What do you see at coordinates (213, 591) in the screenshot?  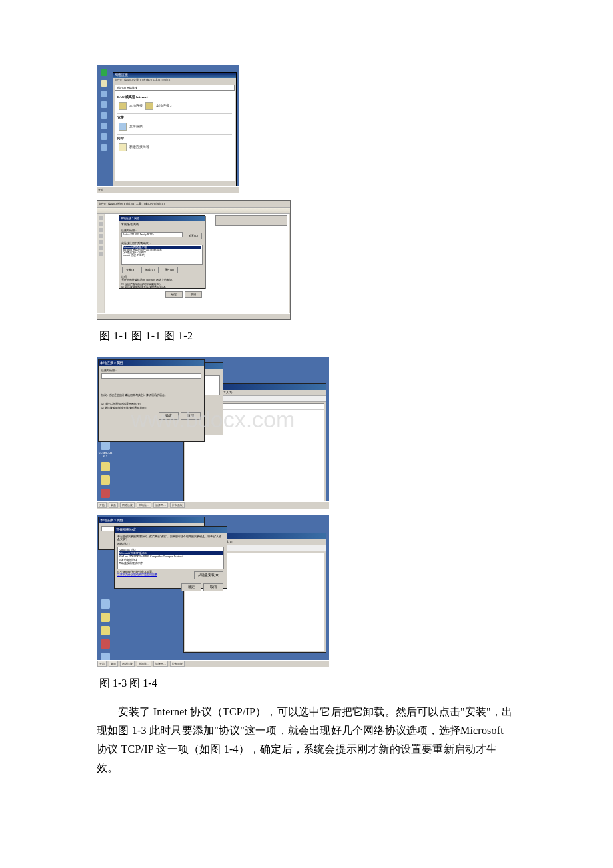 I see `figure-4: 本地连接 2 属性 选择网络协议 单击您想安装的网络协议，然后单击"确定"。如果…` at bounding box center [213, 591].